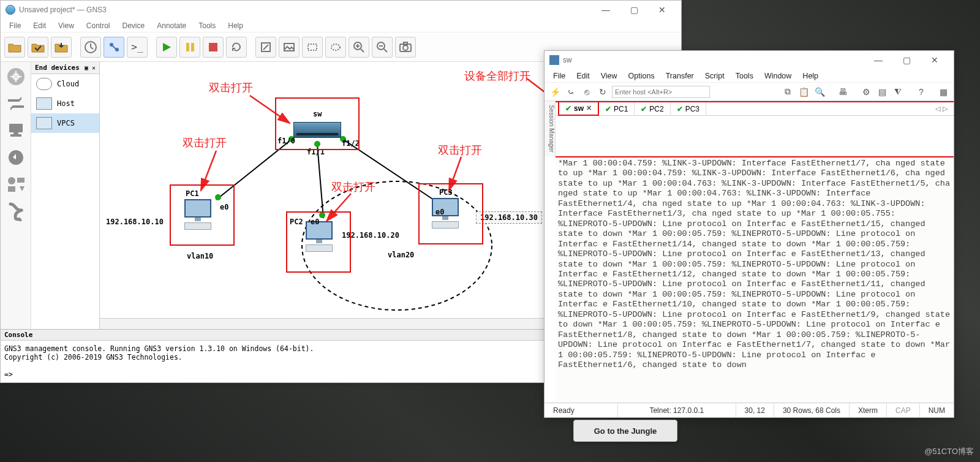 The height and width of the screenshot is (462, 980). Describe the element at coordinates (921, 92) in the screenshot. I see `help-icon: ?` at that location.